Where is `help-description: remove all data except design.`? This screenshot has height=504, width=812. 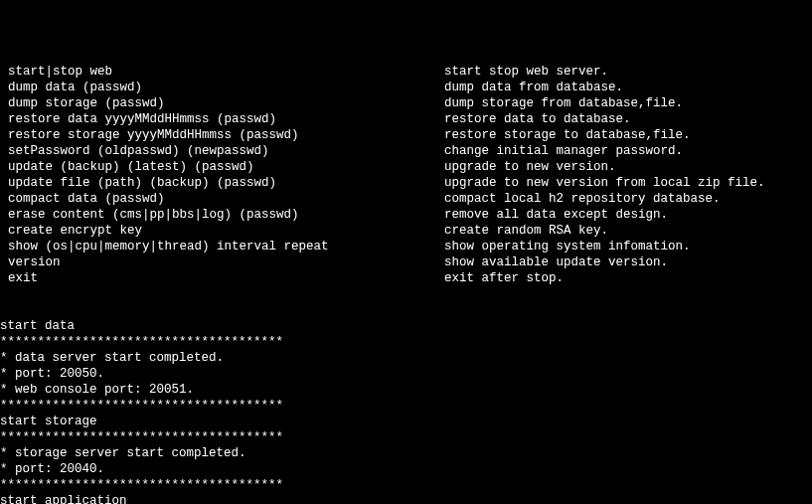 help-description: remove all data except design. is located at coordinates (628, 215).